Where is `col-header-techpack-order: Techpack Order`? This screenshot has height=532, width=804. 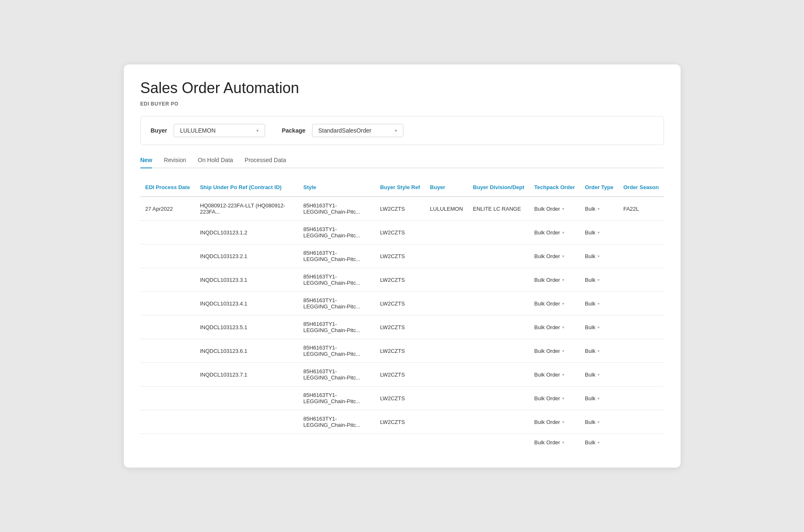
col-header-techpack-order: Techpack Order is located at coordinates (555, 188).